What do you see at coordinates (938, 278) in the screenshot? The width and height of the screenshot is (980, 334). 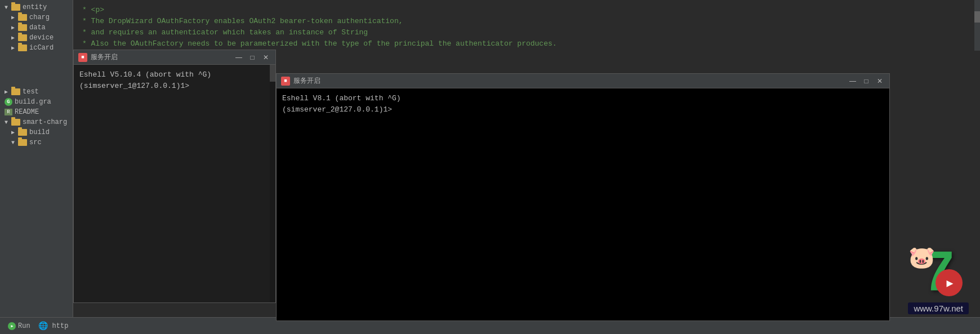 I see `watermark: 7 ▶ 🐷 www.97w.net` at bounding box center [938, 278].